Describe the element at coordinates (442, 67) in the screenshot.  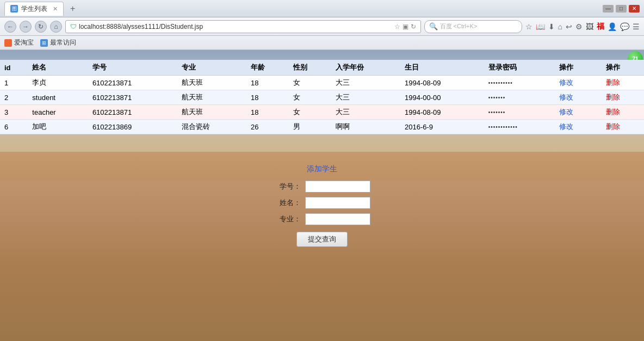
I see `col-header-birthday: 生日` at that location.